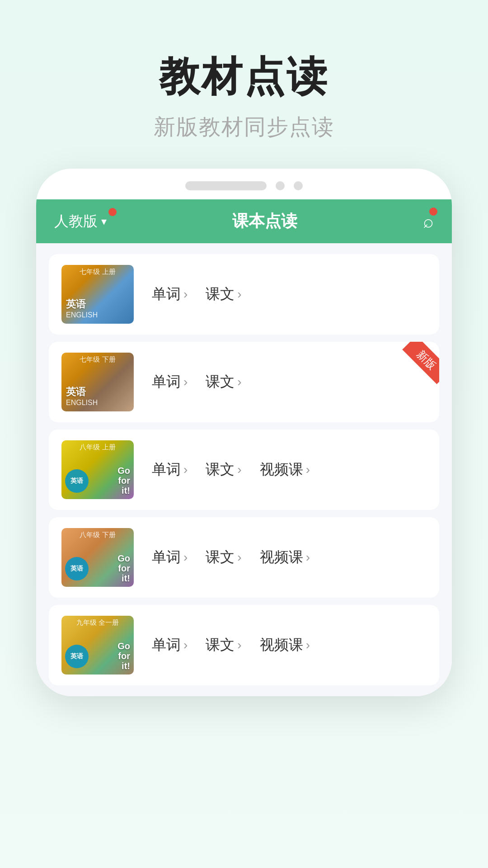 This screenshot has height=868, width=488. I want to click on page-subtitle: 新版教材同步点读, so click(244, 127).